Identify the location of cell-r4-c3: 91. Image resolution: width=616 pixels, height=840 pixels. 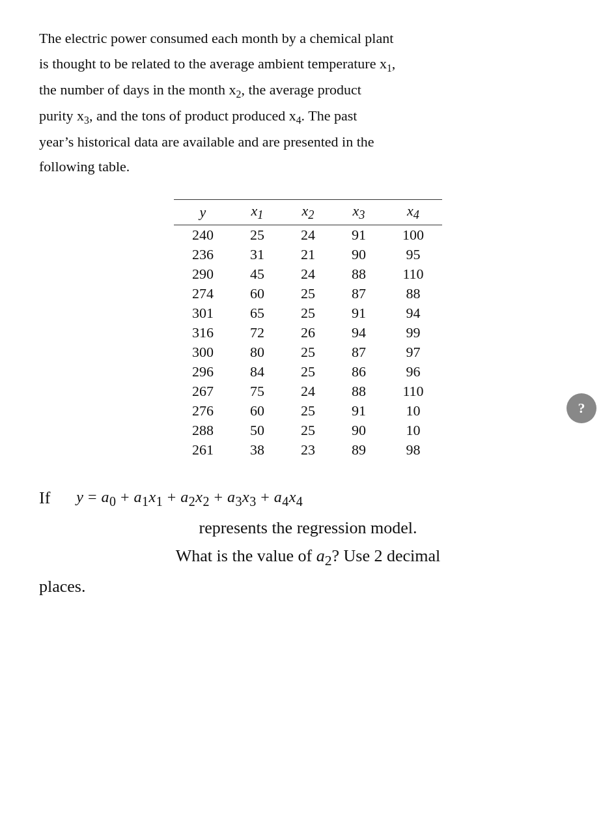
(359, 313).